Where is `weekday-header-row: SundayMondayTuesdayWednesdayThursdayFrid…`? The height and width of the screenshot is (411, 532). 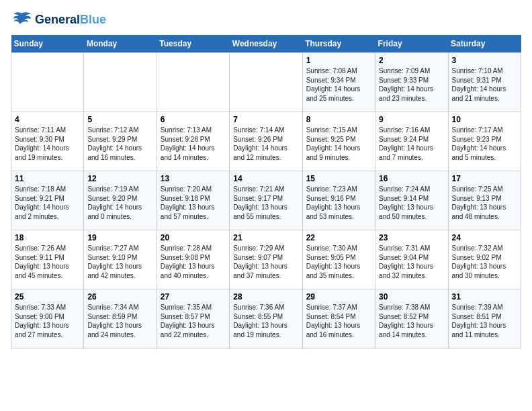
weekday-header-row: SundayMondayTuesdayWednesdayThursdayFrid… is located at coordinates (266, 44).